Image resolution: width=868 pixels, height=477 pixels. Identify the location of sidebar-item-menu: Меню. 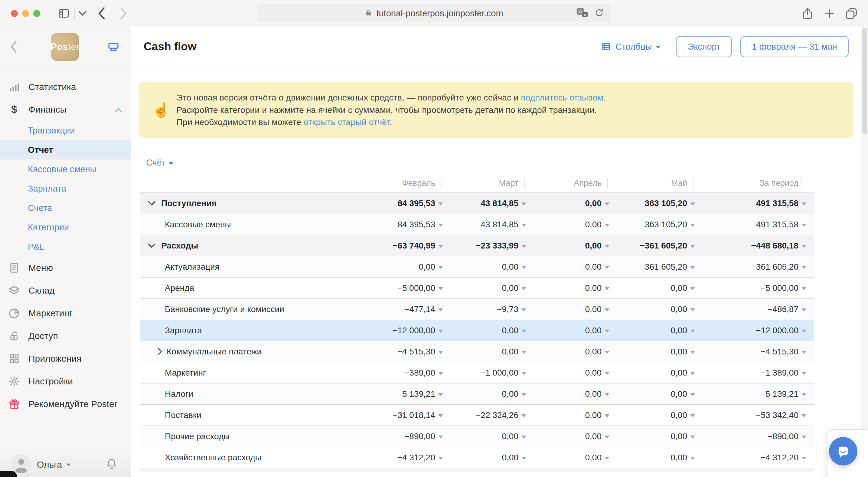
(65, 268).